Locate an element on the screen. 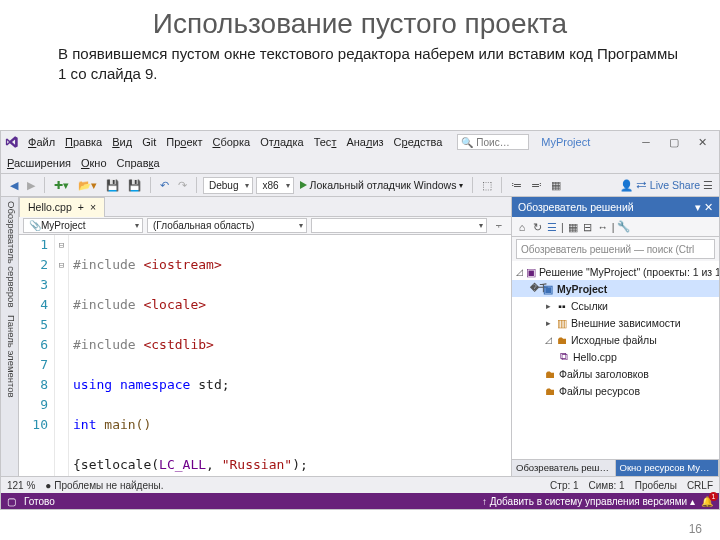  sol-tab-resources: Окно ресурсов My… is located at coordinates (668, 468).